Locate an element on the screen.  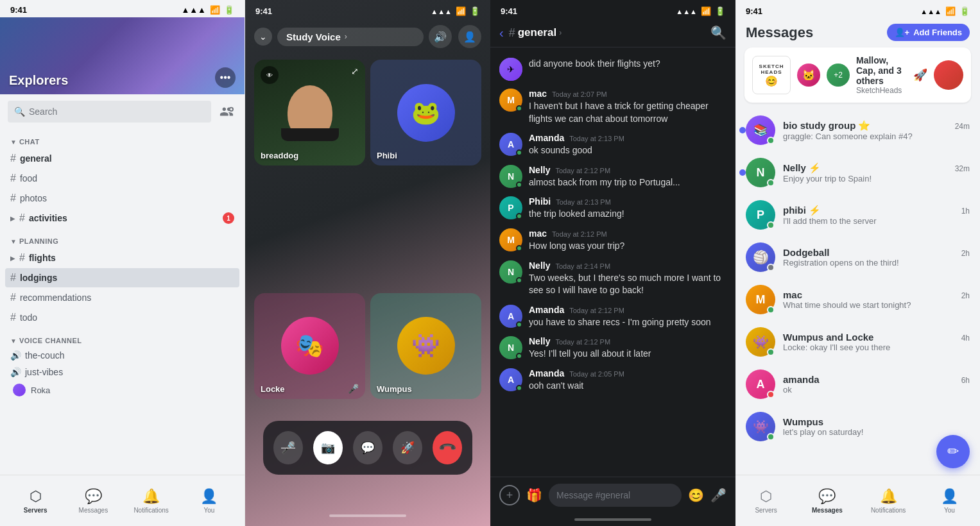
voice-section-header: ▼ VOICE CHANNEL is located at coordinates (122, 337).